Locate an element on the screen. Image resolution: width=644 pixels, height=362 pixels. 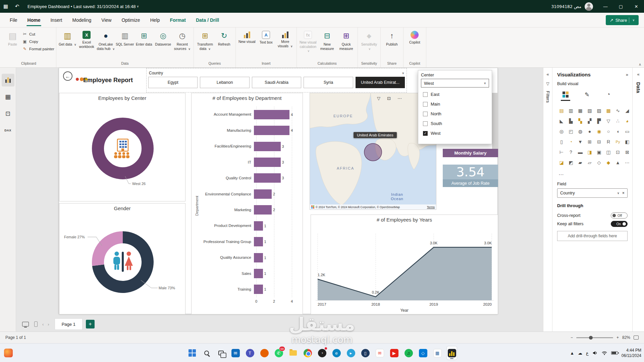
100-stacked-column-chart-icon: ▩ is located at coordinates (608, 111).